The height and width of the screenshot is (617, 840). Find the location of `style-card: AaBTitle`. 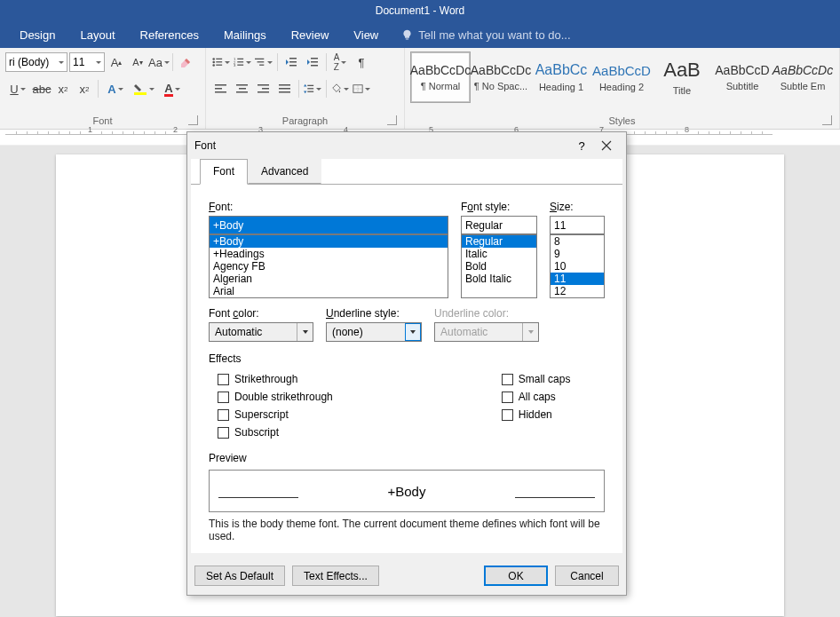

style-card: AaBTitle is located at coordinates (682, 77).